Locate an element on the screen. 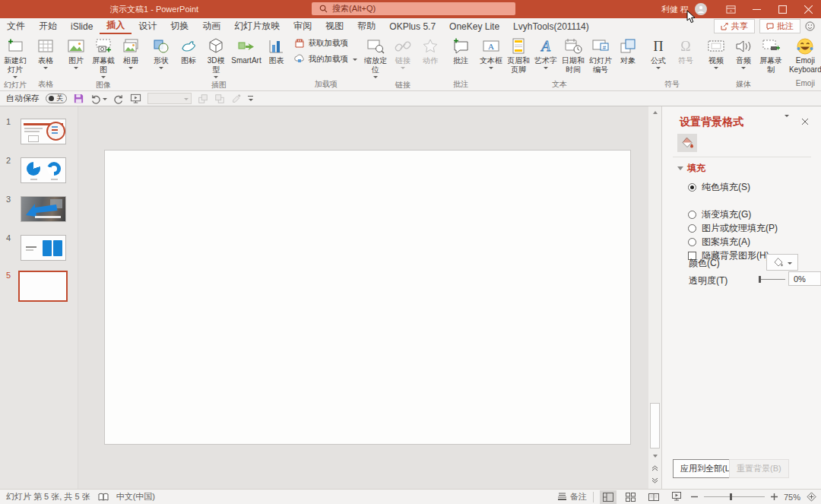 This screenshot has width=821, height=504. zoom-slider-handle is located at coordinates (731, 497).